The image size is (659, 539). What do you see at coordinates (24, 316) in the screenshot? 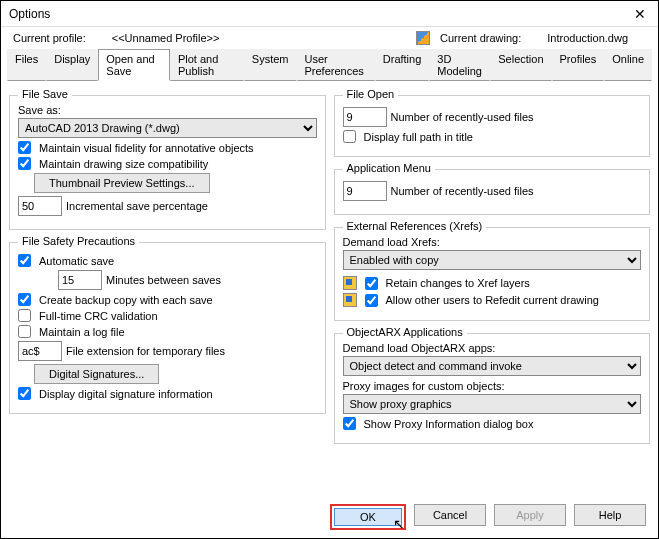
I see `crc-checkbox` at bounding box center [24, 316].